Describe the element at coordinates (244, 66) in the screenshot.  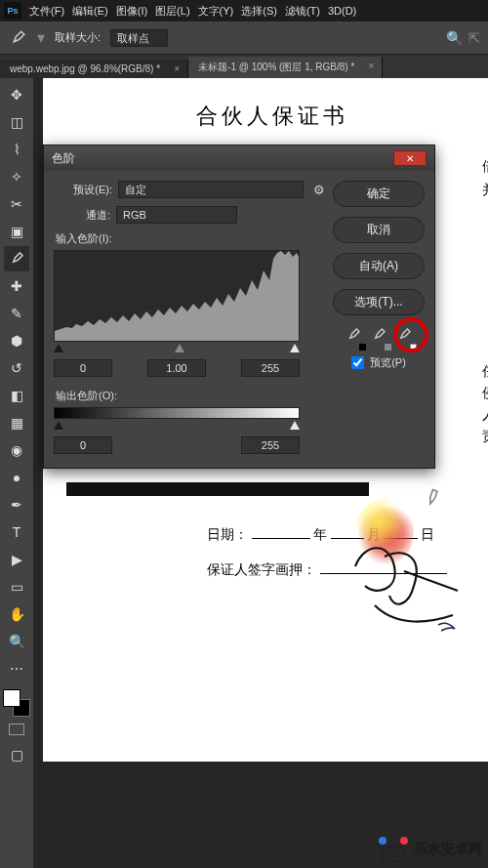
I see `document-tabs: webp.webp.jpg @ 96.8%(RGB/8) *× 未标题-1 @ …` at that location.